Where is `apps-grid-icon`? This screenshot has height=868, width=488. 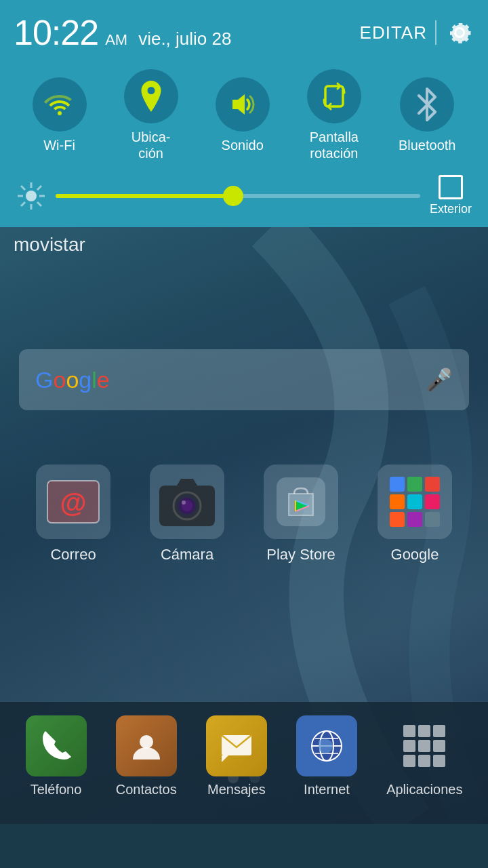
apps-grid-icon is located at coordinates (424, 746).